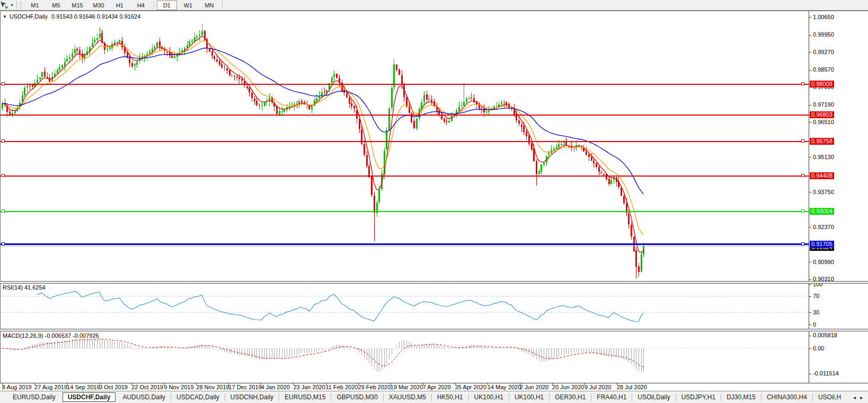 This screenshot has width=868, height=403. Describe the element at coordinates (375, 387) in the screenshot. I see `date-axis-label: 29 Feb 2020` at that location.